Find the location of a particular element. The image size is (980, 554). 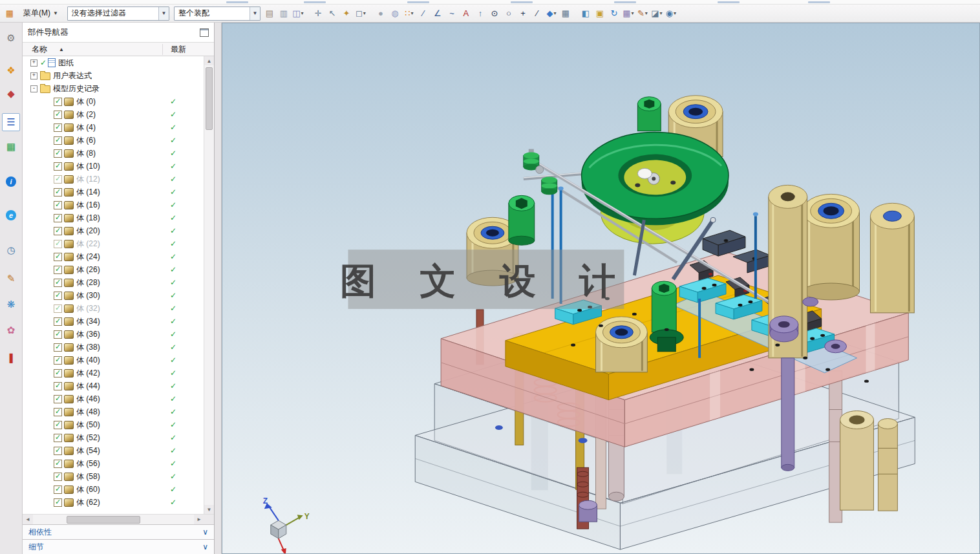

constraint-navigator-icon: ◆ is located at coordinates (11, 94).